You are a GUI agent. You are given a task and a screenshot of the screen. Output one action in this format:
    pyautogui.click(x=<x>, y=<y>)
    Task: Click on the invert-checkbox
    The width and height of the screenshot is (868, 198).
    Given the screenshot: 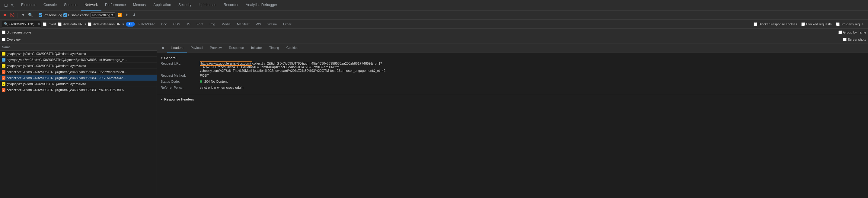 What is the action you would take?
    pyautogui.click(x=44, y=24)
    